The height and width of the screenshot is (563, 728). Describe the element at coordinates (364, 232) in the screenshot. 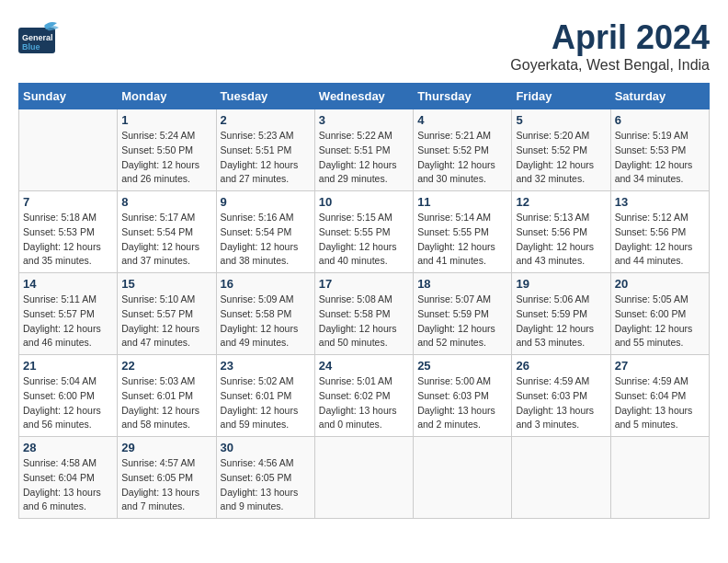

I see `week-row-2: 7Sunrise: 5:18 AMSunset: 5:53 PMDaylight…` at that location.